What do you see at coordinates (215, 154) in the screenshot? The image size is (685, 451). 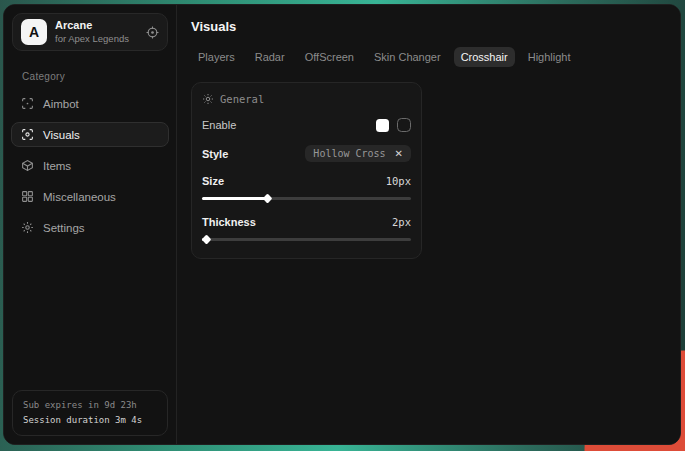 I see `style-label: Style` at bounding box center [215, 154].